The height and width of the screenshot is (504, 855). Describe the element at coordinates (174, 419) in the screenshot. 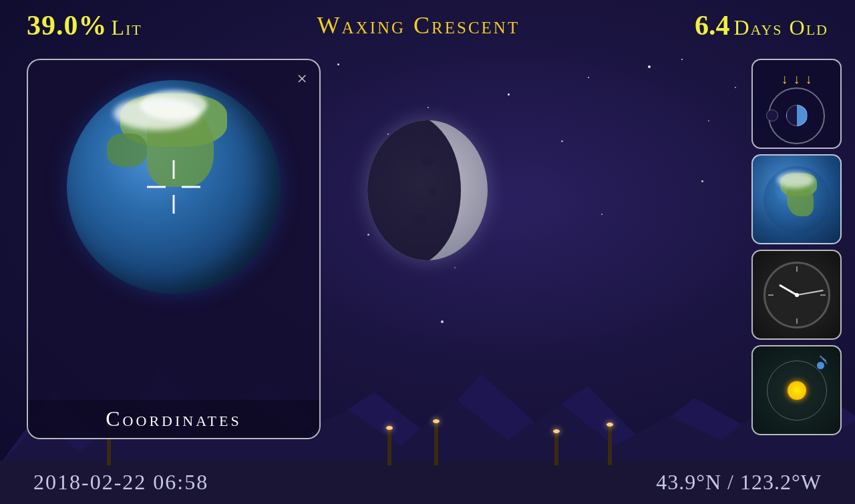

I see `coordinates-label: Coordinates` at that location.